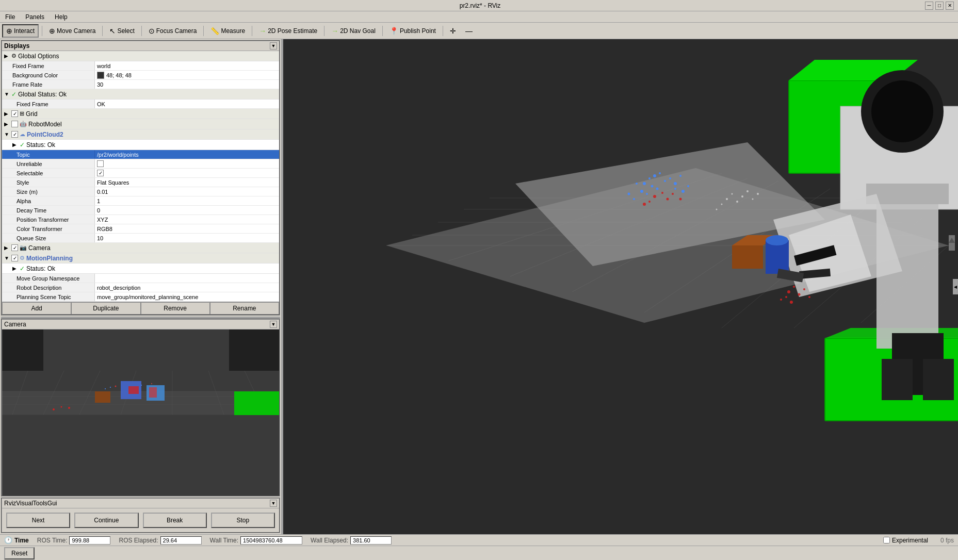 Image resolution: width=958 pixels, height=560 pixels. What do you see at coordinates (187, 278) in the screenshot?
I see `move-group-ns-value` at bounding box center [187, 278].